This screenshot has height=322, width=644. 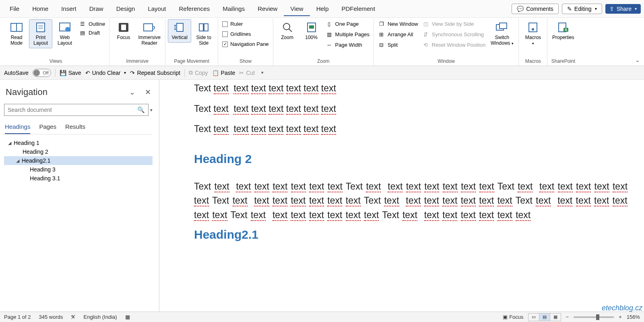 I want to click on comments-button: 💬 Comments, so click(x=535, y=9).